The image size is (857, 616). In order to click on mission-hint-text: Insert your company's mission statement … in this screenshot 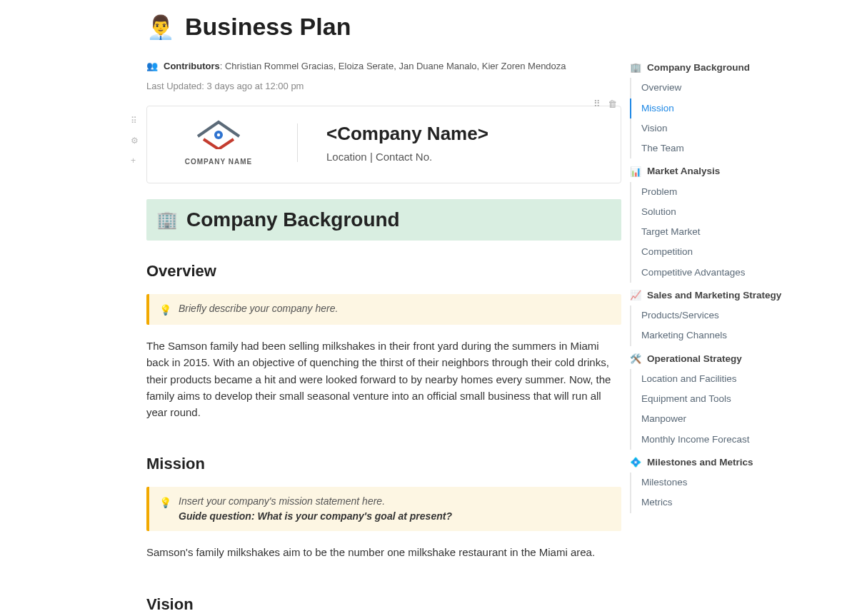, I will do `click(316, 509)`.